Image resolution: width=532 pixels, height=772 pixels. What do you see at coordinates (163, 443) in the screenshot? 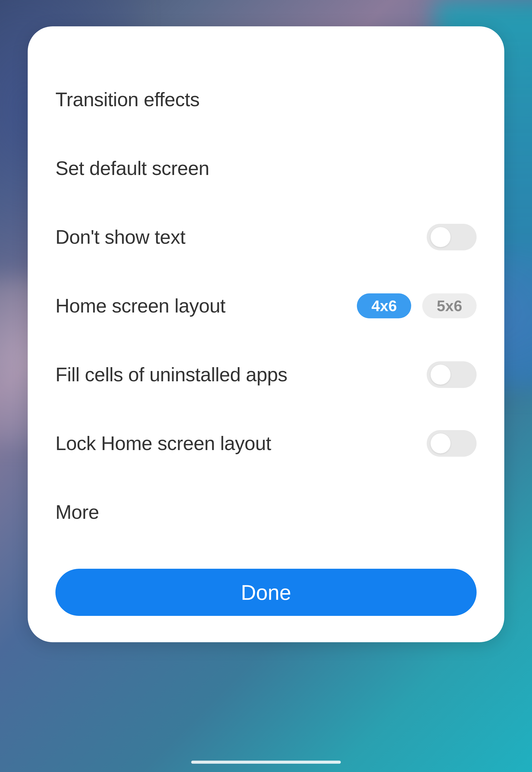
I see `lock-layout-label: Lock Home screen layout` at bounding box center [163, 443].